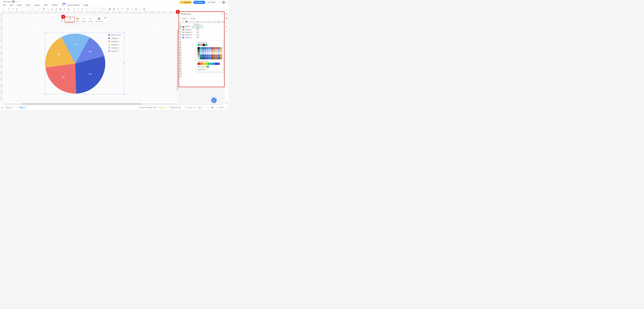 The width and height of the screenshot is (644, 309). What do you see at coordinates (124, 63) in the screenshot?
I see `resize-handle-mr` at bounding box center [124, 63].